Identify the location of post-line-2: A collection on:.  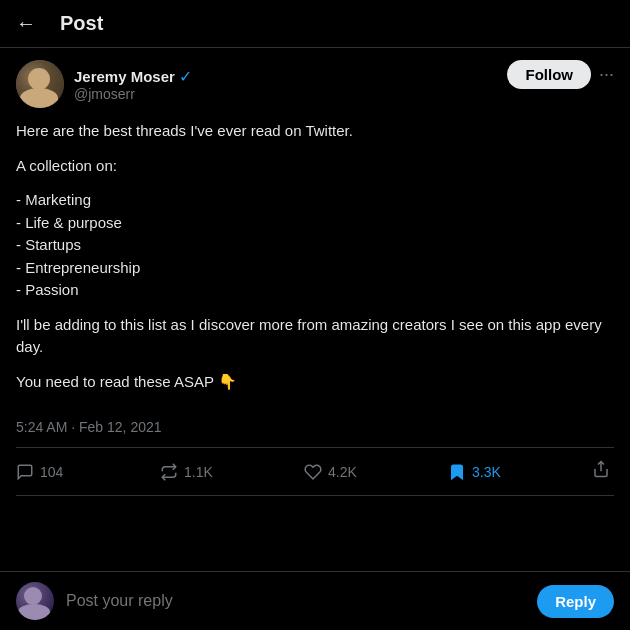
(315, 166).